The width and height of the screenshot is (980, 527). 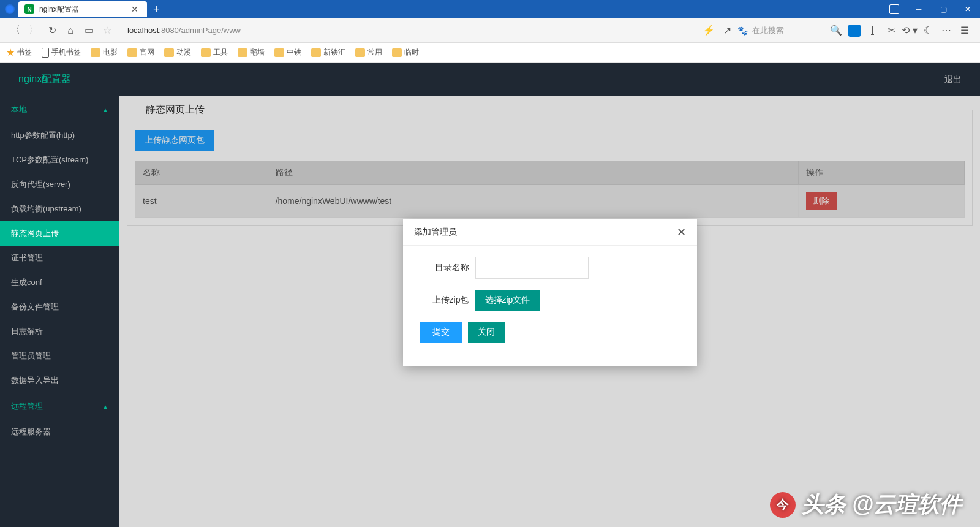 What do you see at coordinates (200, 31) in the screenshot?
I see `url-path: :8080/adminPage/www` at bounding box center [200, 31].